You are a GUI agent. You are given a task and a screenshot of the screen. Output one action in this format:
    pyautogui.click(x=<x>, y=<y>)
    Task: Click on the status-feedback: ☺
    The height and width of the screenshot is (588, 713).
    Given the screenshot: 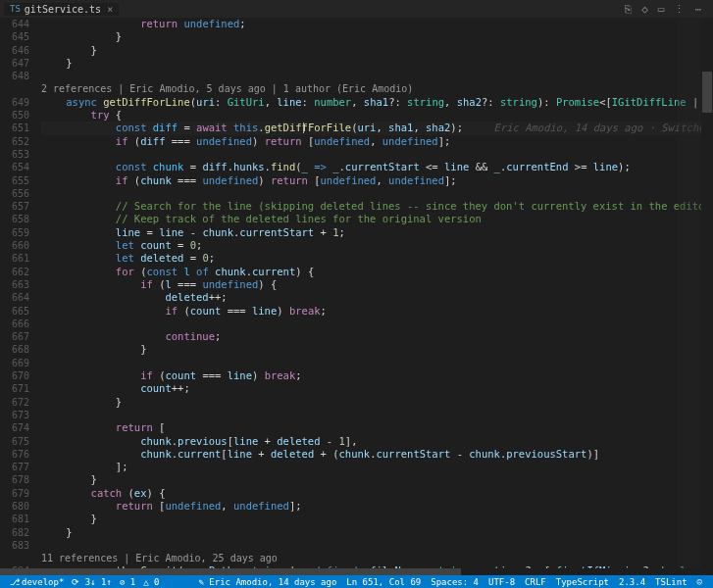 What is the action you would take?
    pyautogui.click(x=700, y=582)
    